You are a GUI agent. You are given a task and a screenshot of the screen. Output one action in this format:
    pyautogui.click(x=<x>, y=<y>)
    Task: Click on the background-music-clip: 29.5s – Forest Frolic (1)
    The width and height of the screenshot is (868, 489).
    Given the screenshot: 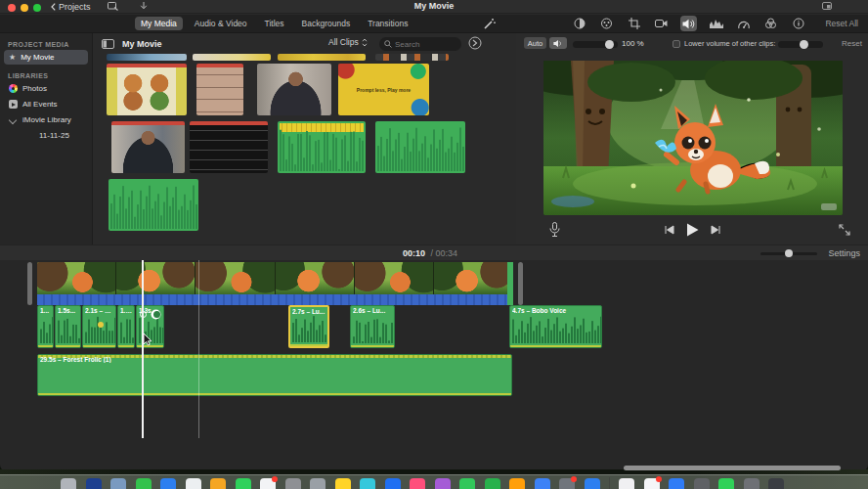 What is the action you would take?
    pyautogui.click(x=275, y=376)
    